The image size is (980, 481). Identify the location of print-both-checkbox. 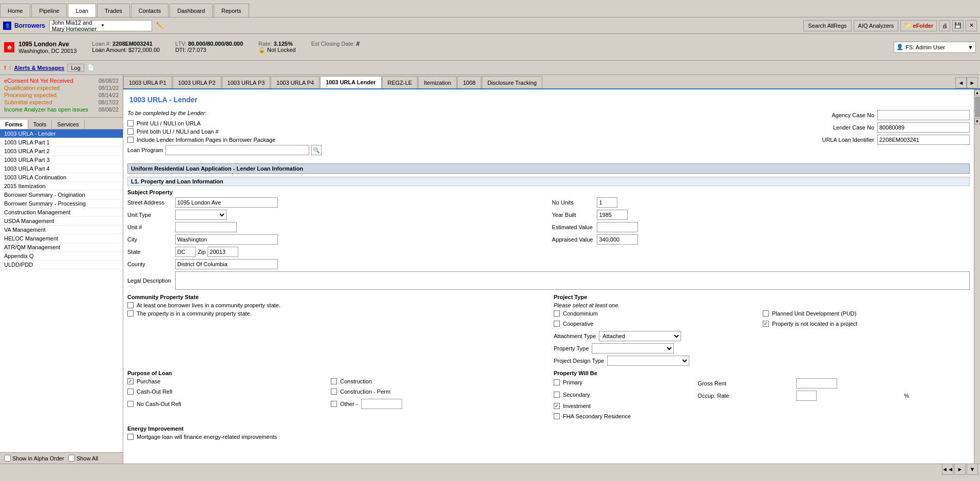
(130, 132).